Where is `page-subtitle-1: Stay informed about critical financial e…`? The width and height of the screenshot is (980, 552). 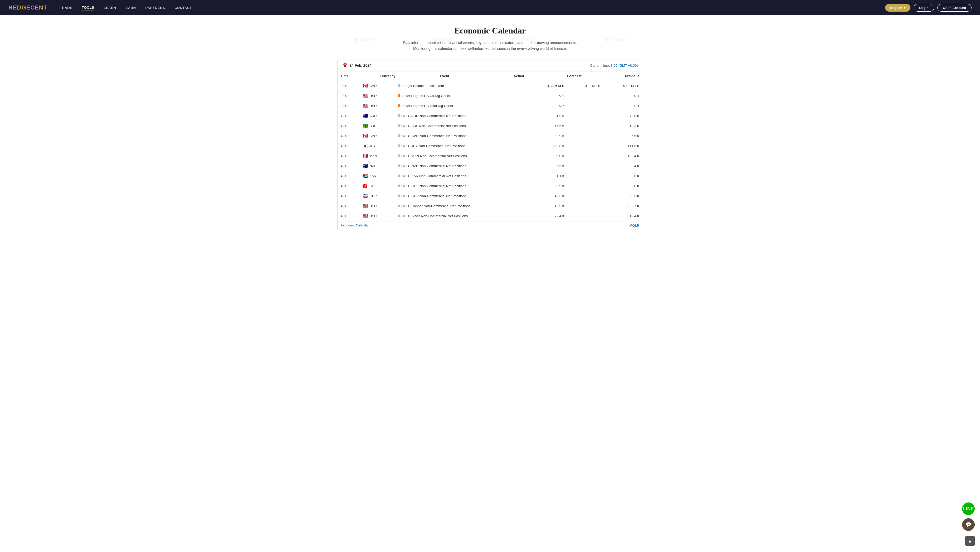
page-subtitle-1: Stay informed about critical financial e… is located at coordinates (490, 43).